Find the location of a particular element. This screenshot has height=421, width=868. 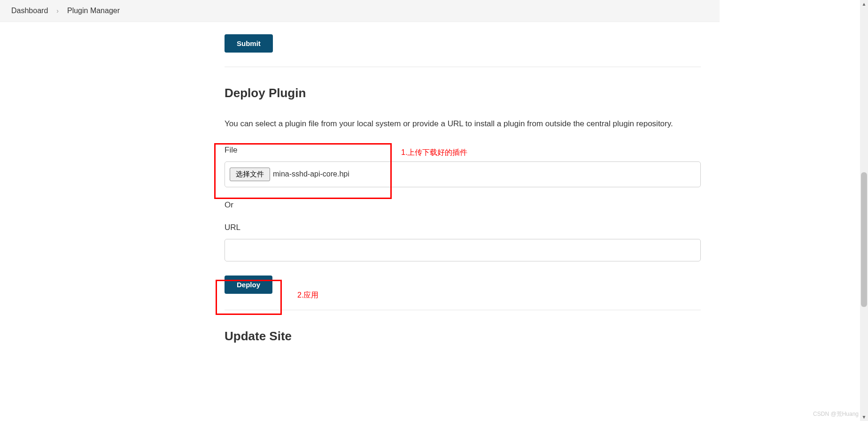

deploy-description: You can select a plugin file from your l… is located at coordinates (463, 124).